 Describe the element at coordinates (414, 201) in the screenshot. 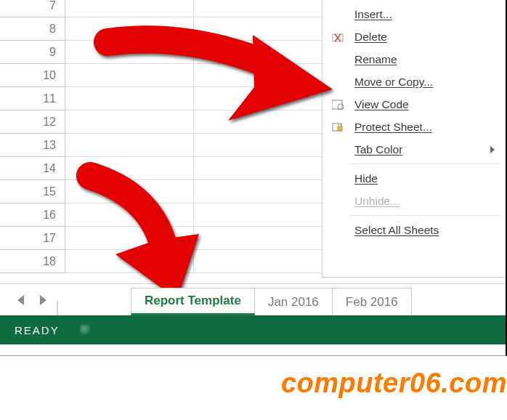

I see `menu-unhide: Unhide...` at that location.